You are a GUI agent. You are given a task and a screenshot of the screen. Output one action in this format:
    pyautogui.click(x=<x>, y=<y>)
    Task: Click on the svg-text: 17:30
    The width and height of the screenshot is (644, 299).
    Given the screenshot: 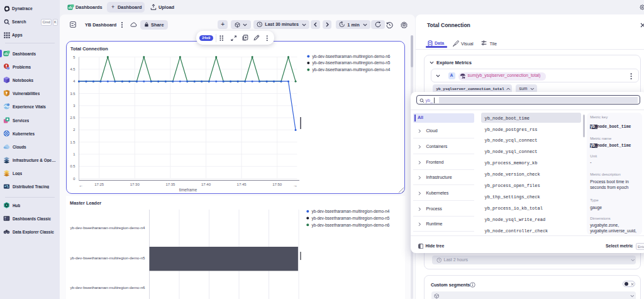 What is the action you would take?
    pyautogui.click(x=135, y=184)
    